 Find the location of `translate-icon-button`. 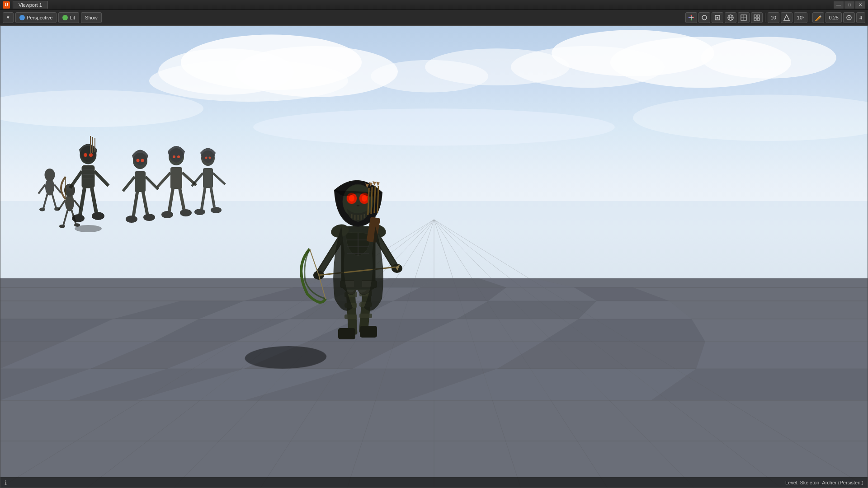

translate-icon-button is located at coordinates (691, 18).